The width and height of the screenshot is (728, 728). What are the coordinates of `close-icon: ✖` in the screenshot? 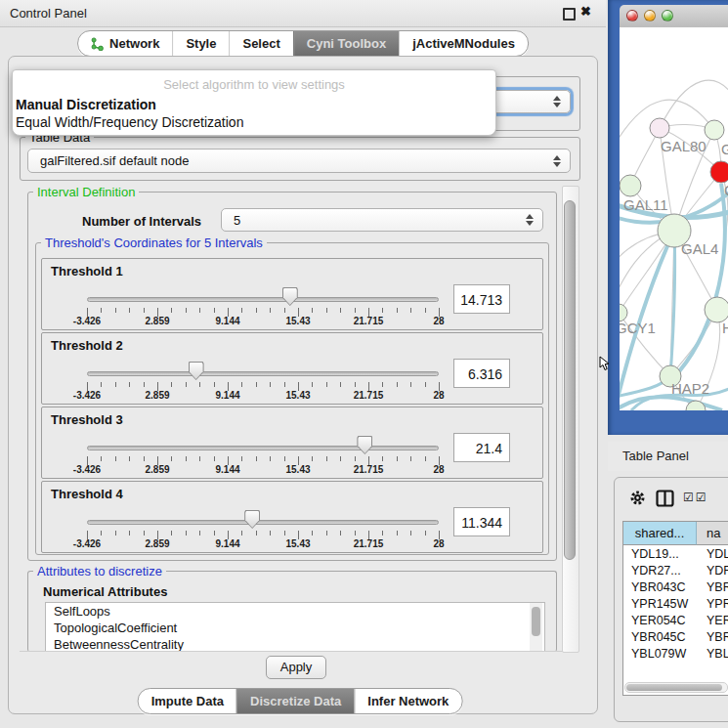 It's located at (586, 12).